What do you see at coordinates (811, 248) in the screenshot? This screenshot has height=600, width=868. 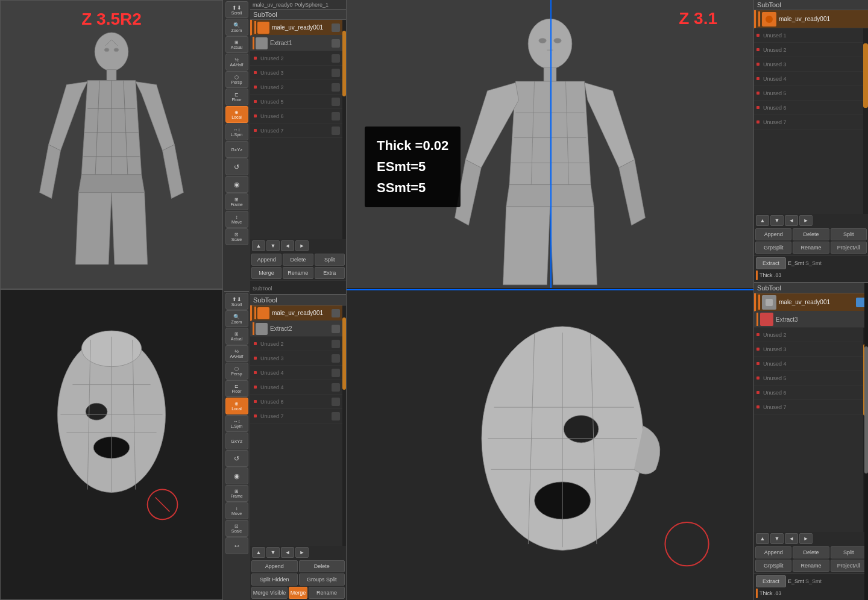 I see `rename-btn-rt: Rename` at bounding box center [811, 248].